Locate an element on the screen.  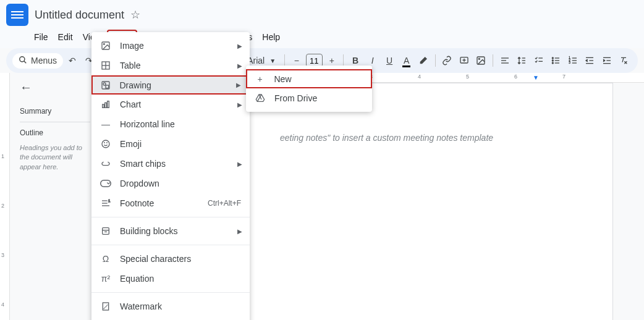
pi-icon: π² is located at coordinates (106, 279).